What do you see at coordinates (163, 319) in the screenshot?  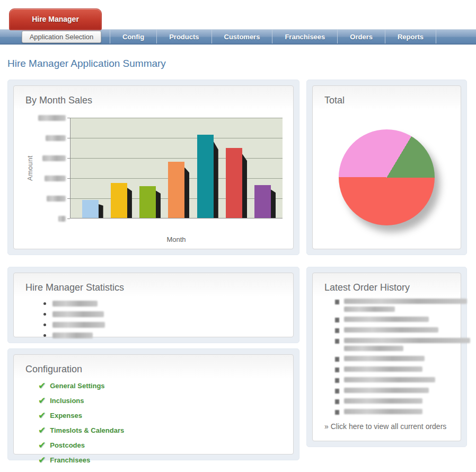 I see `statistics-list` at bounding box center [163, 319].